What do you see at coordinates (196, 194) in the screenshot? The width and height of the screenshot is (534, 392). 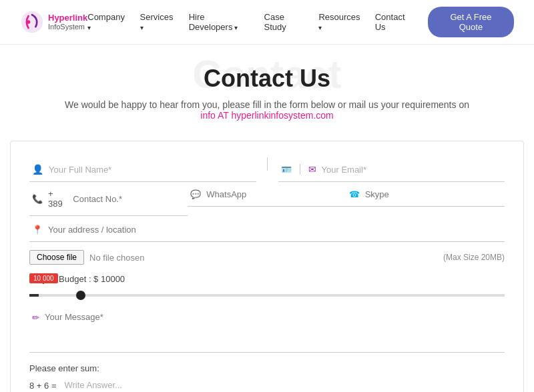 I see `whatsapp-icon` at bounding box center [196, 194].